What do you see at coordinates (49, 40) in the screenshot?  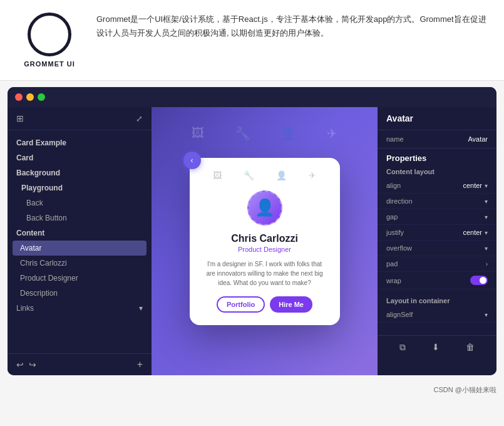 I see `logo-area: GROMMET UI` at bounding box center [49, 40].